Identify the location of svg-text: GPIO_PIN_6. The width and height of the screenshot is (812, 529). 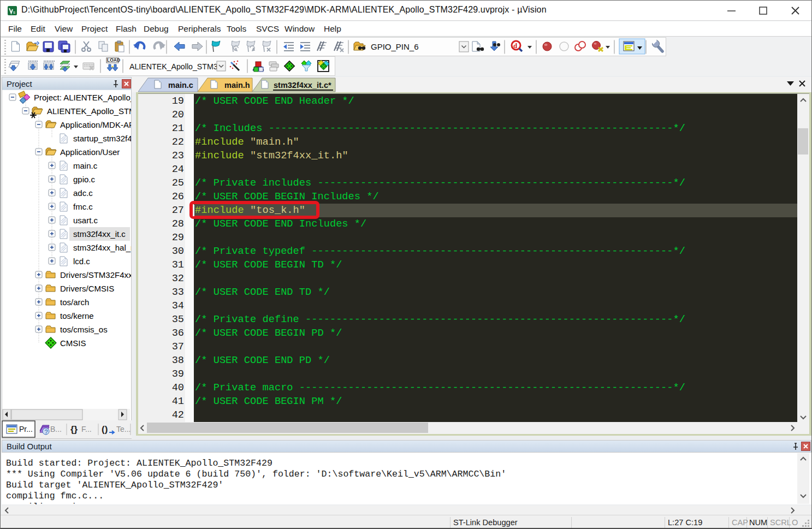
(395, 47).